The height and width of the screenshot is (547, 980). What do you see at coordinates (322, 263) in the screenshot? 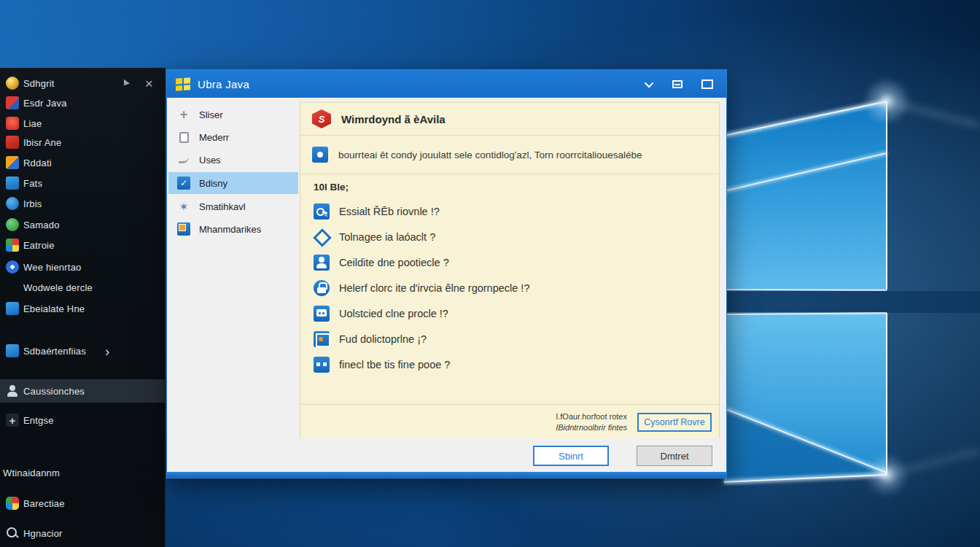
I see `person-icon` at bounding box center [322, 263].